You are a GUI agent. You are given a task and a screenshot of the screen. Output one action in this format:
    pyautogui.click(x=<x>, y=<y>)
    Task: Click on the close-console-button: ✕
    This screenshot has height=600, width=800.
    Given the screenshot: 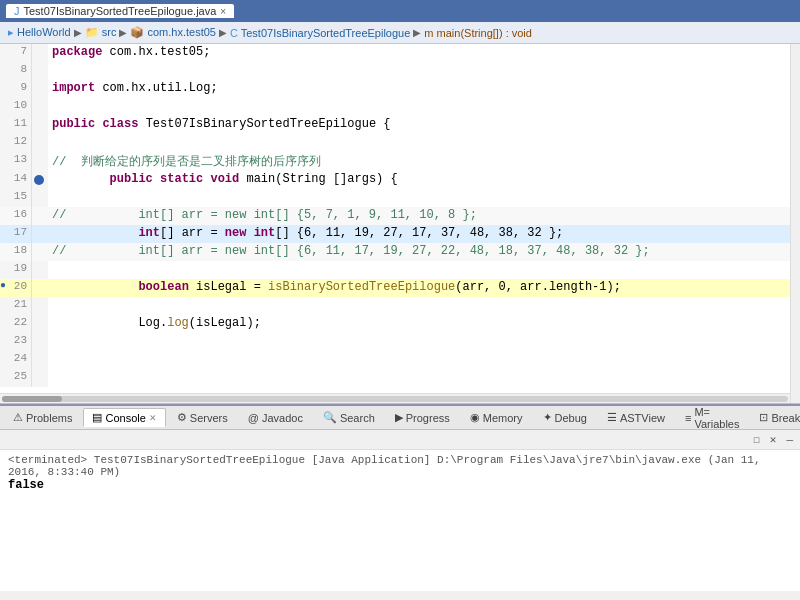 What is the action you would take?
    pyautogui.click(x=774, y=440)
    